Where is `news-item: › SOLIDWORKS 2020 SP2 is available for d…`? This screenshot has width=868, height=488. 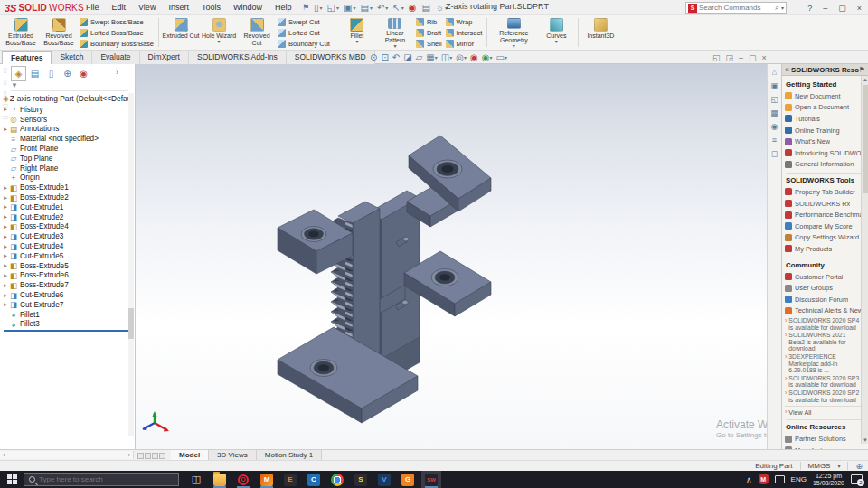
news-item: › SOLIDWORKS 2020 SP2 is available for d… is located at coordinates (823, 396).